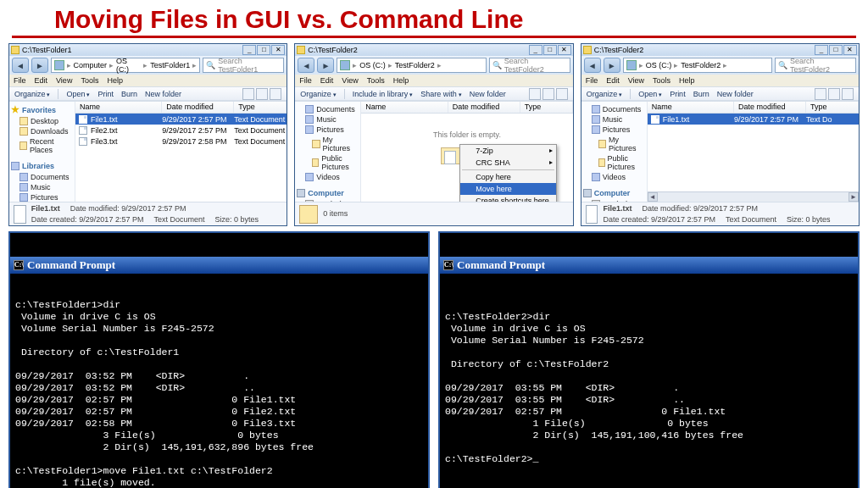 The height and width of the screenshot is (488, 868). I want to click on file-row: File3.txt9/29/2017 2:58 PMText Document, so click(181, 141).